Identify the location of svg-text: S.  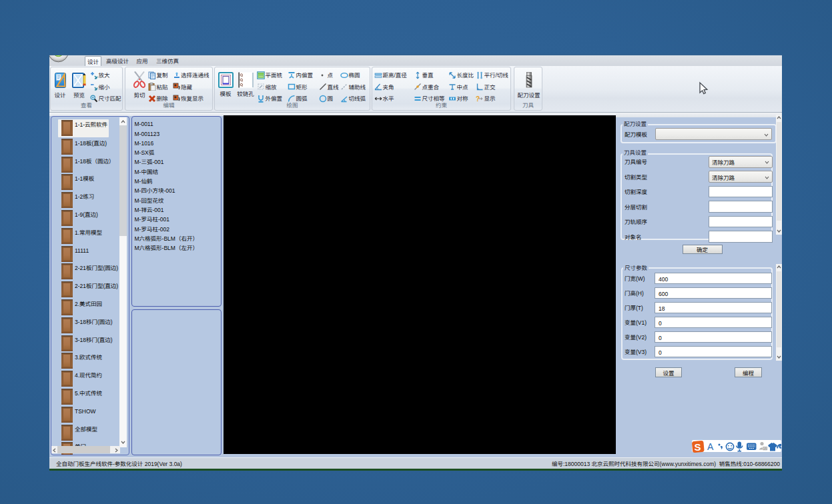
(698, 447).